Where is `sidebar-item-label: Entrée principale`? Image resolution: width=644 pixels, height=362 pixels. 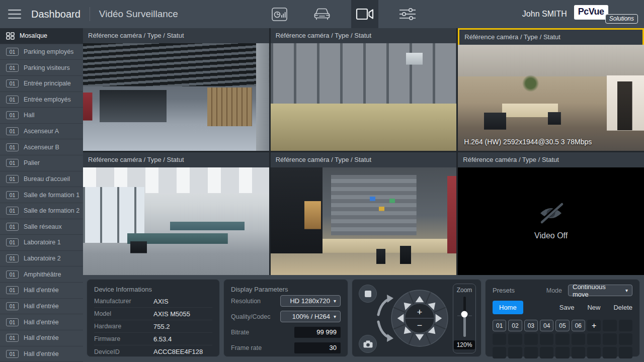 sidebar-item-label: Entrée principale is located at coordinates (47, 83).